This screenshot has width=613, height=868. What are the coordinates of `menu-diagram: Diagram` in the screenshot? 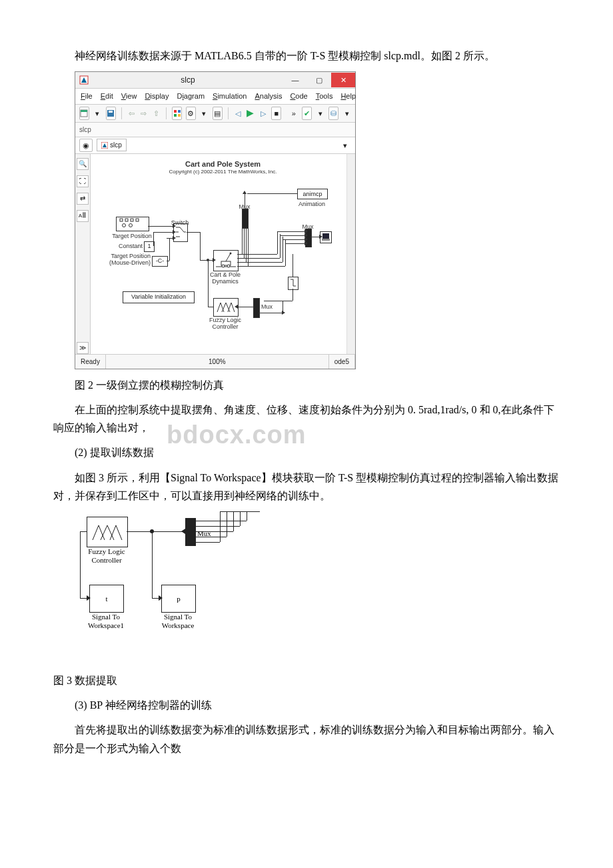 It's located at (191, 96).